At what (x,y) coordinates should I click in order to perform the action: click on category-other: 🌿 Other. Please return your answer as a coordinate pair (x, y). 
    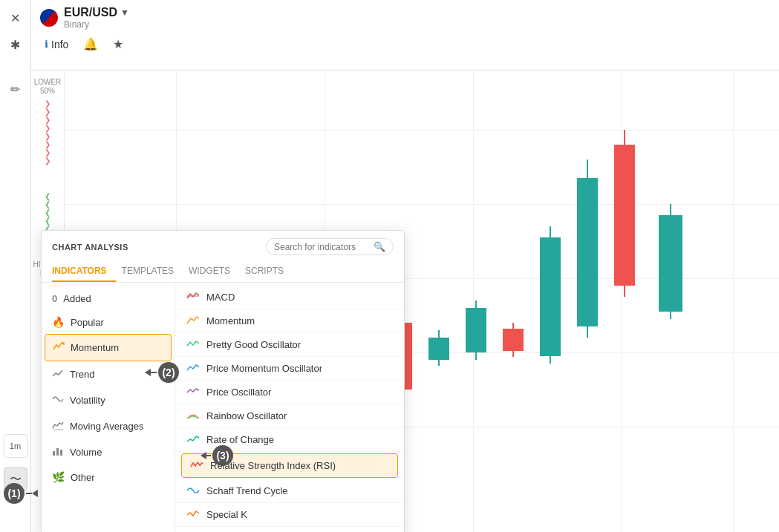
    Looking at the image, I should click on (108, 477).